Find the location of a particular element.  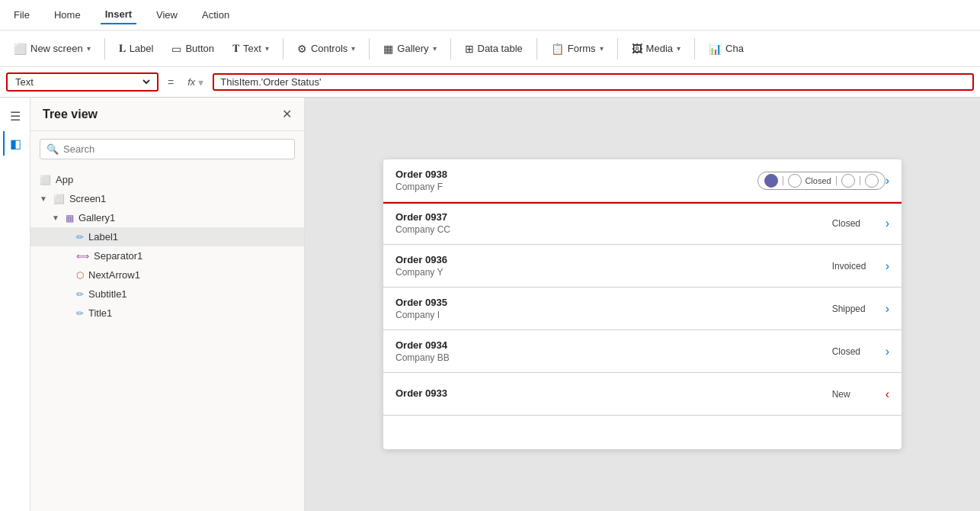

gallery-row-0-subtitle: Company F is located at coordinates (570, 187).